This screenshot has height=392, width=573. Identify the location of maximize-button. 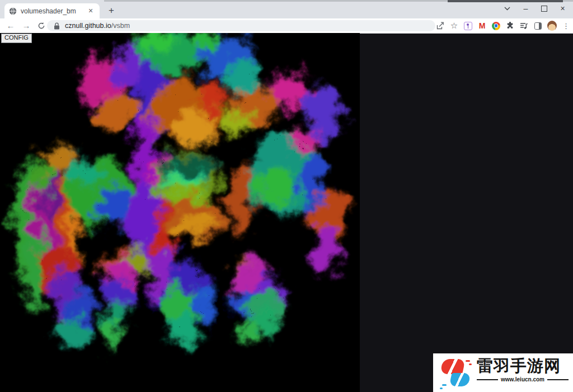
(544, 8).